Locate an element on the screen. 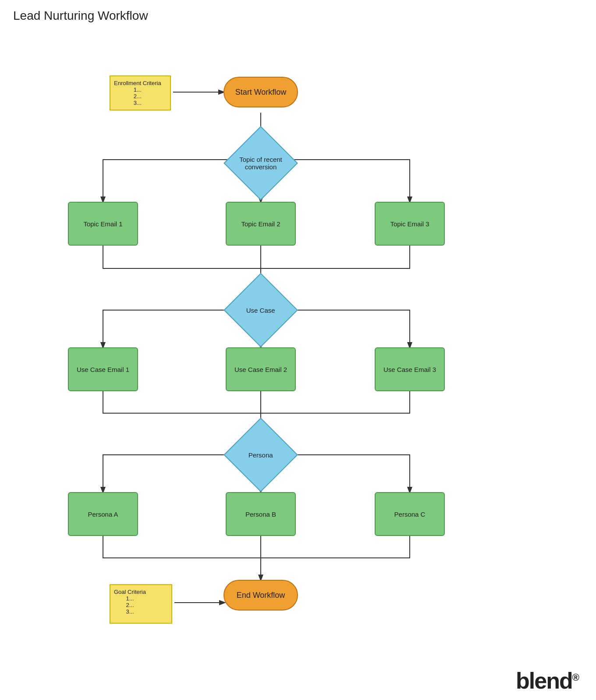 Image resolution: width=596 pixels, height=700 pixels. persona-c-label: Persona C is located at coordinates (410, 514).